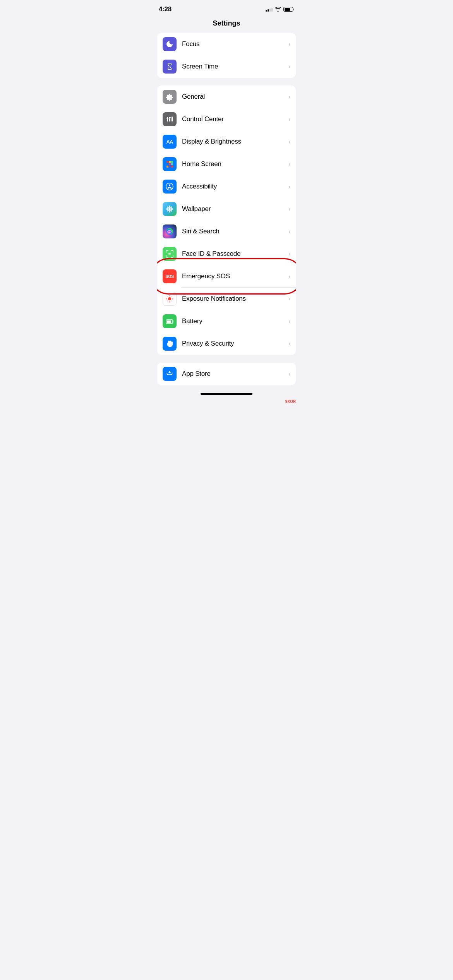  Describe the element at coordinates (226, 254) in the screenshot. I see `settings-row-face-id: Face ID & Passcode ›` at that location.